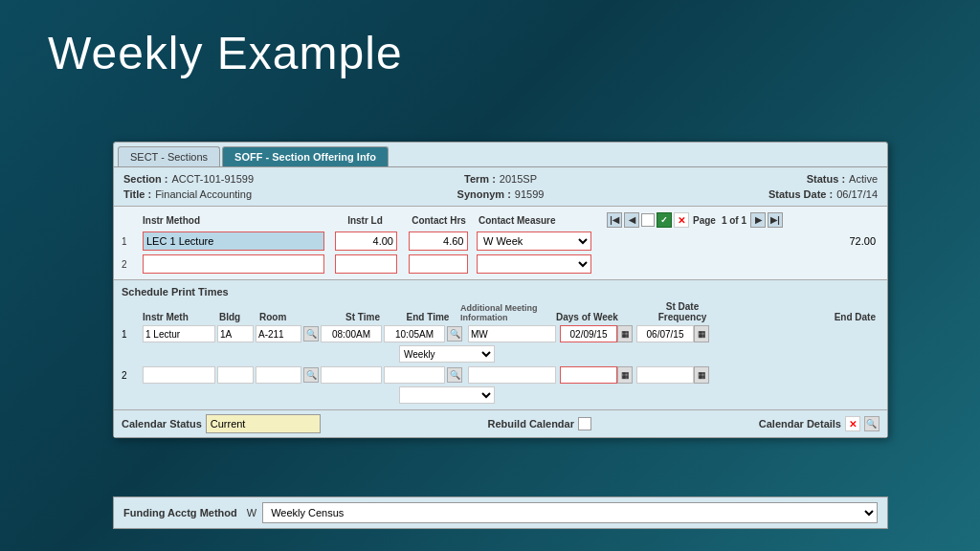  Describe the element at coordinates (702, 334) in the screenshot. I see `enddate-cal-btn-1: ▦` at that location.